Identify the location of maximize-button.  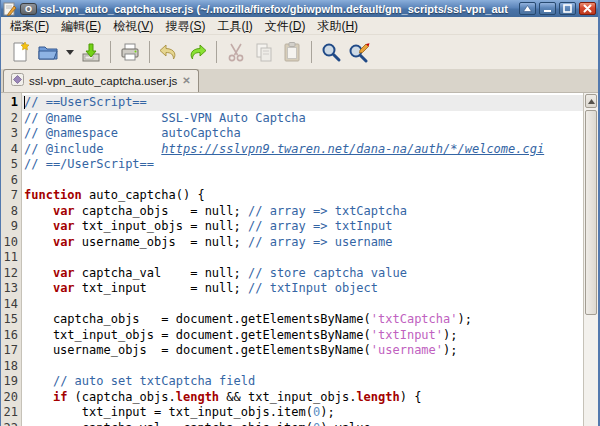
(568, 8).